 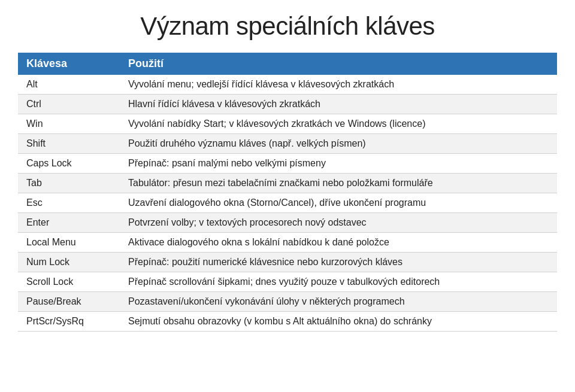 I want to click on page-title: Význam speciálních kláves, so click(x=288, y=26).